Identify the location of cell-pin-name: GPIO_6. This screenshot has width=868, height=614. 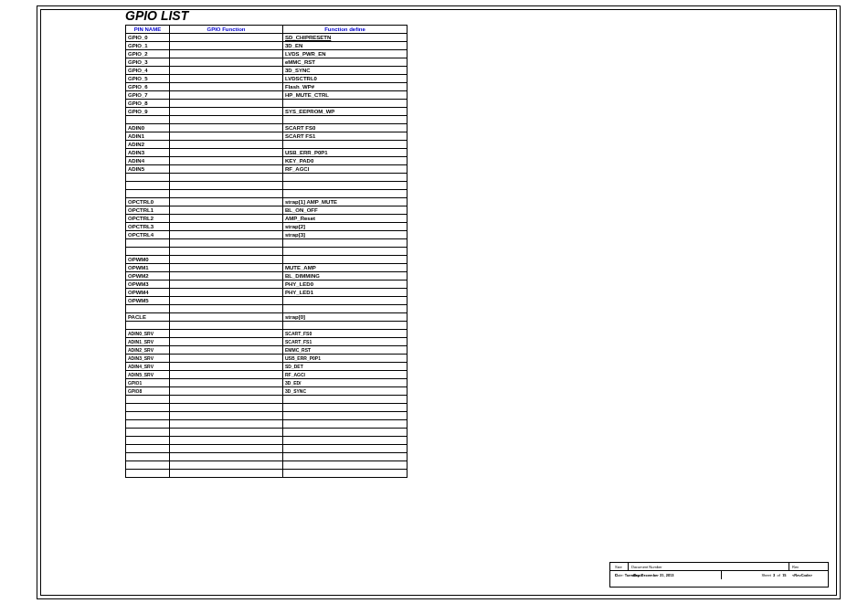
(148, 88).